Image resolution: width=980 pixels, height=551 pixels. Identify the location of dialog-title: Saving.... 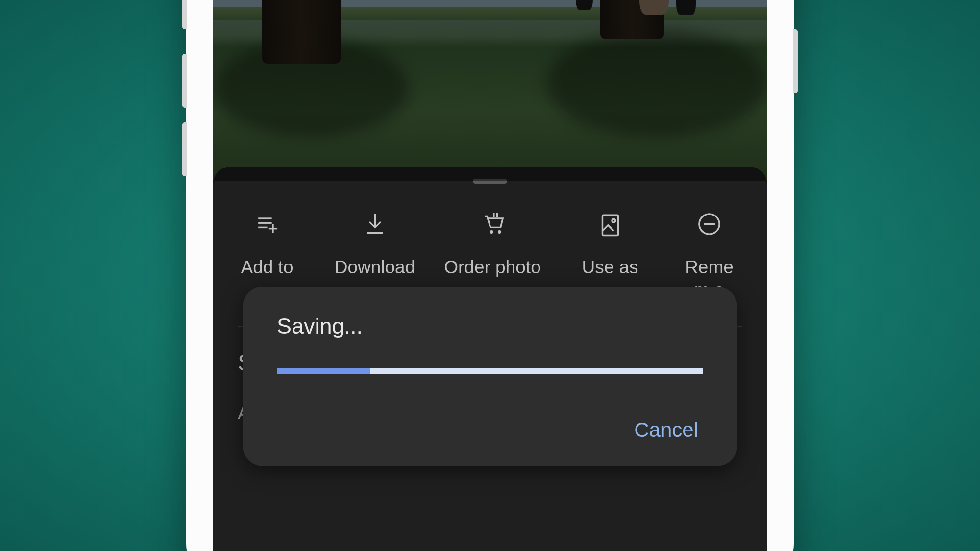
(490, 326).